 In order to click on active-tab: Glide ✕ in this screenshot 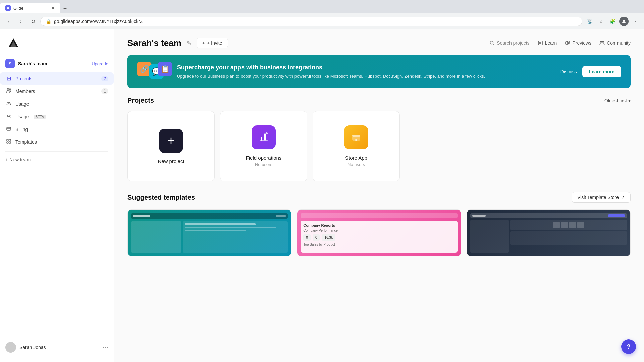, I will do `click(30, 8)`.